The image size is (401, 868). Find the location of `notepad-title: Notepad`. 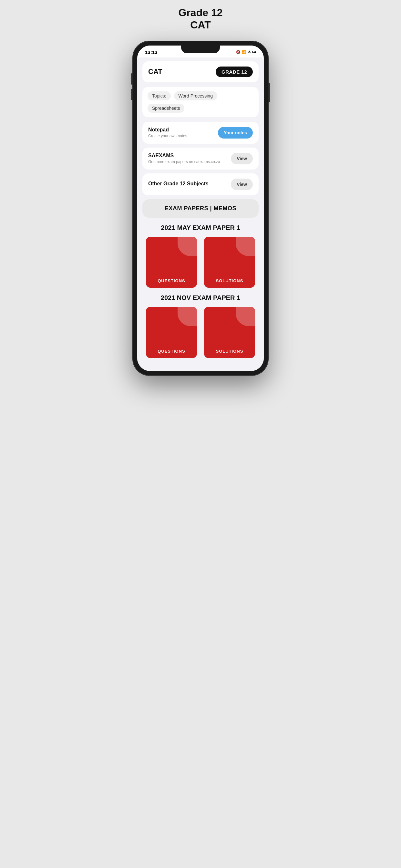

notepad-title: Notepad is located at coordinates (168, 130).